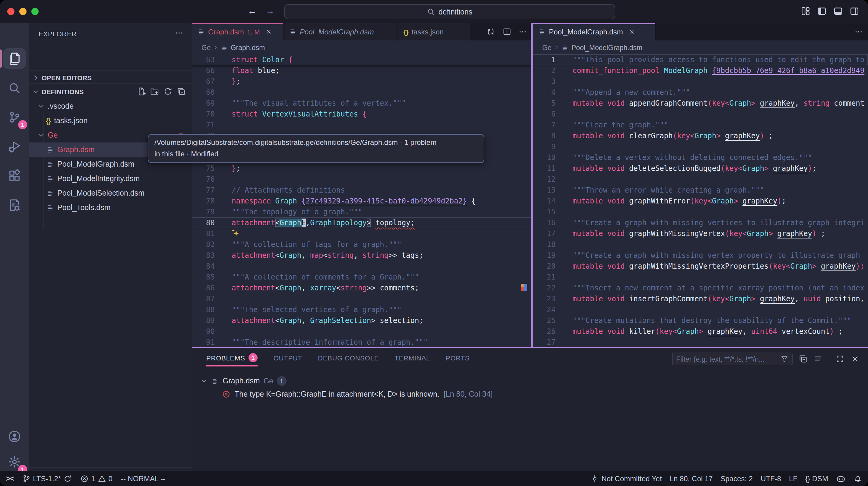  I want to click on problems-filter, so click(732, 359).